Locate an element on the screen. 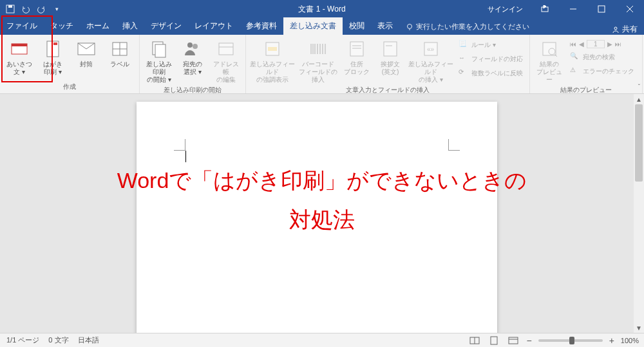 This screenshot has height=347, width=644. scroll-down-icon: ▼ is located at coordinates (639, 328).